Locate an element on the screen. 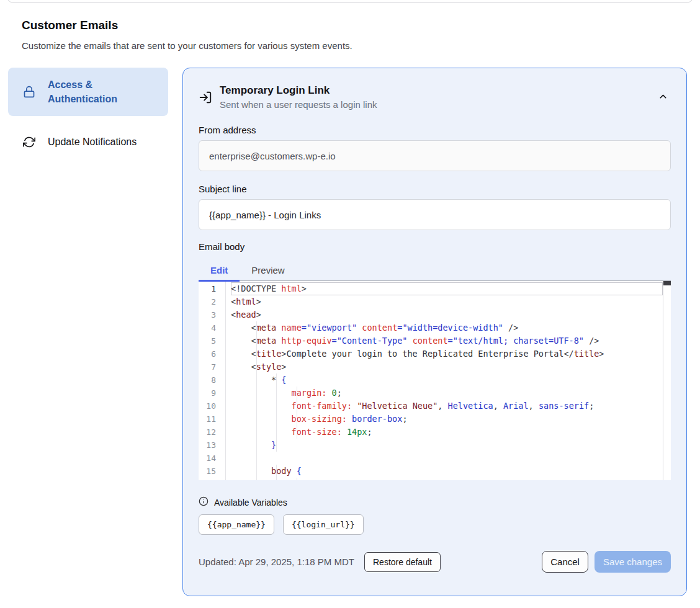  from-address-input is located at coordinates (434, 156).